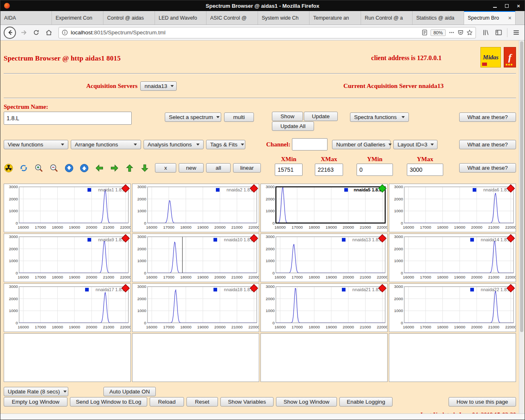 This screenshot has width=525, height=420. What do you see at coordinates (267, 33) in the screenshot?
I see `url-bar: localhost:8015/Spectrum/Spectrum.tml 80%` at bounding box center [267, 33].